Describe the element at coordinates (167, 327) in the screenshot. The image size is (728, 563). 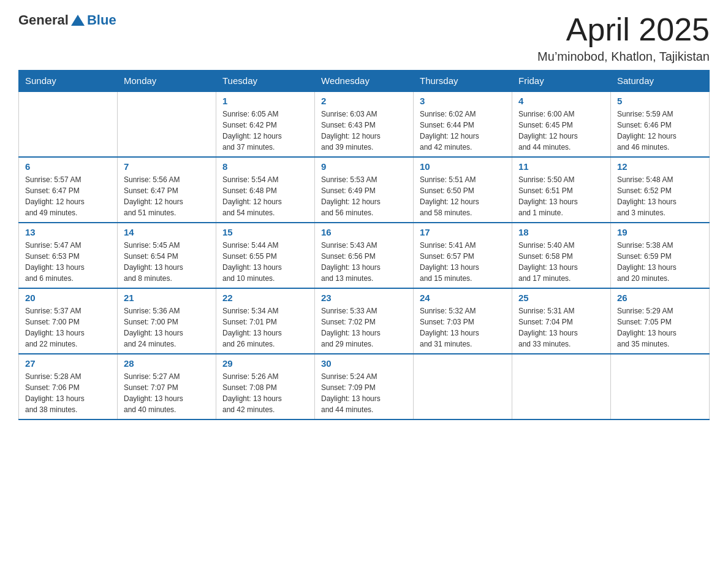
I see `day-info: Sunrise: 5:36 AM Sunset: 7:00 PM Dayligh…` at that location.